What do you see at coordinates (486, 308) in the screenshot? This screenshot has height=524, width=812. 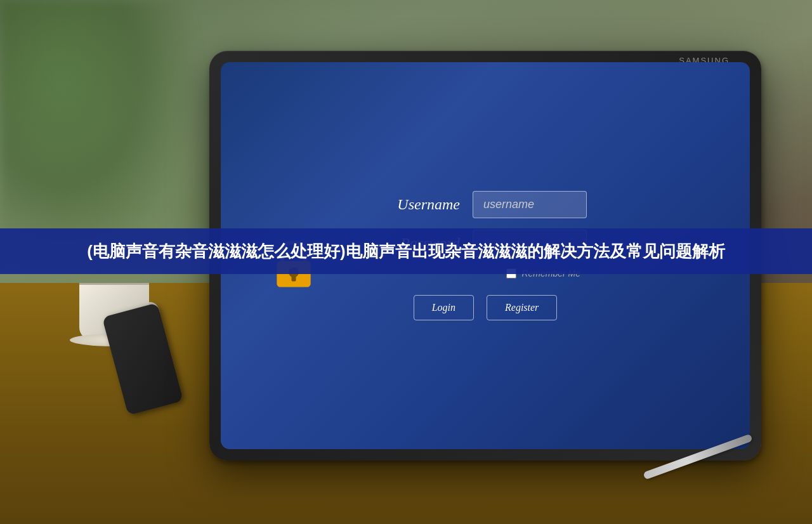 I see `button-row: Login Register` at bounding box center [486, 308].